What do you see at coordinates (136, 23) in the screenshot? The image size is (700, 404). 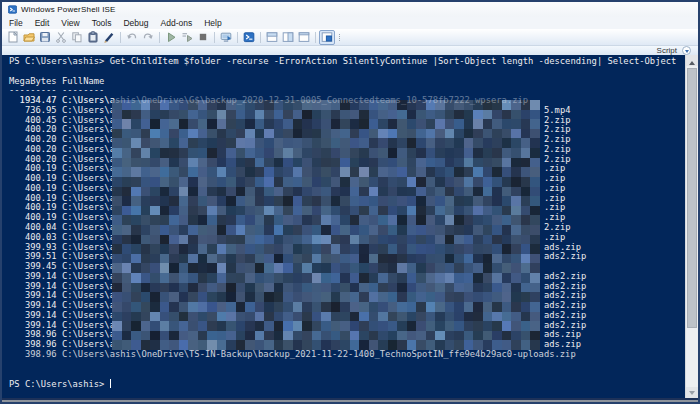 I see `menu-item-debug: Debug` at bounding box center [136, 23].